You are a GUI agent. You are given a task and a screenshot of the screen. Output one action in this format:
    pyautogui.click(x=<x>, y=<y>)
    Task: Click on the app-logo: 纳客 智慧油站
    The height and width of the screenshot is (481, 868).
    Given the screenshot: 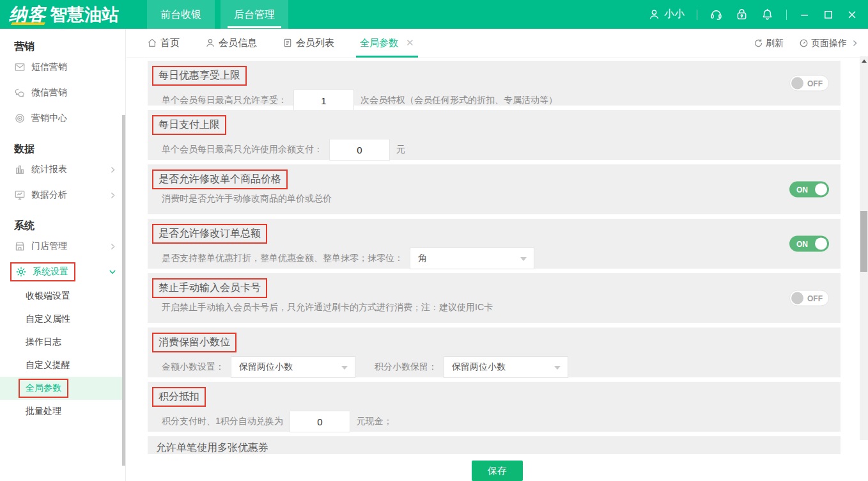 What is the action you would take?
    pyautogui.click(x=70, y=15)
    